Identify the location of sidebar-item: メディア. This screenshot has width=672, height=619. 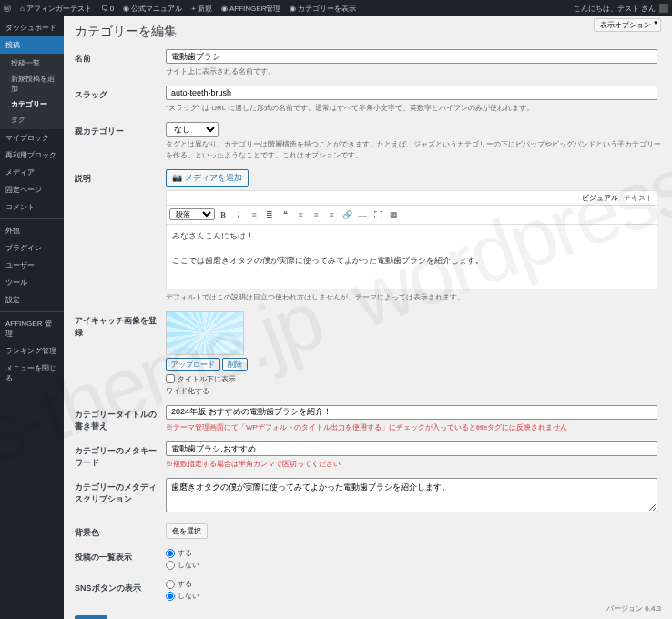
(32, 173).